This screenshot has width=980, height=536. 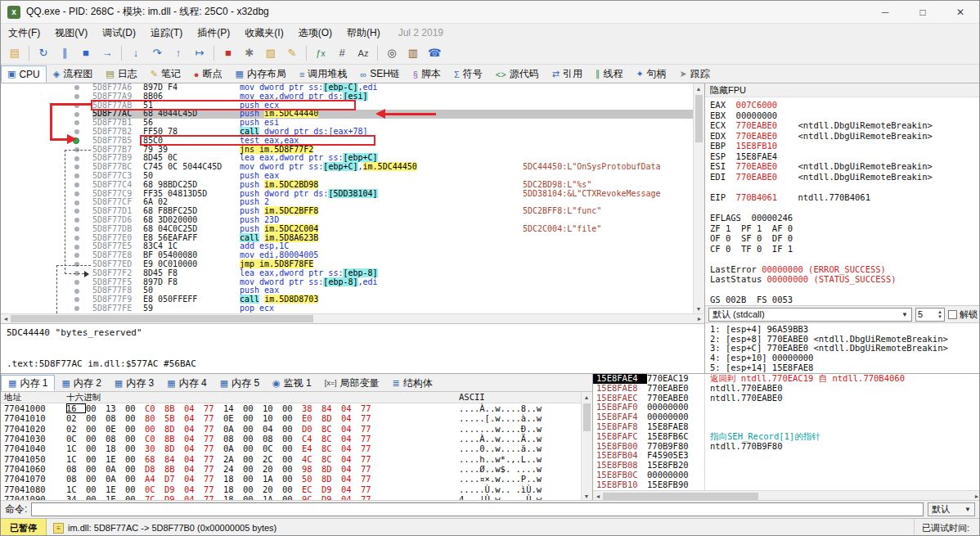 I want to click on disasm-row: 5D8F77B585C0test eax,eax, so click(x=347, y=141).